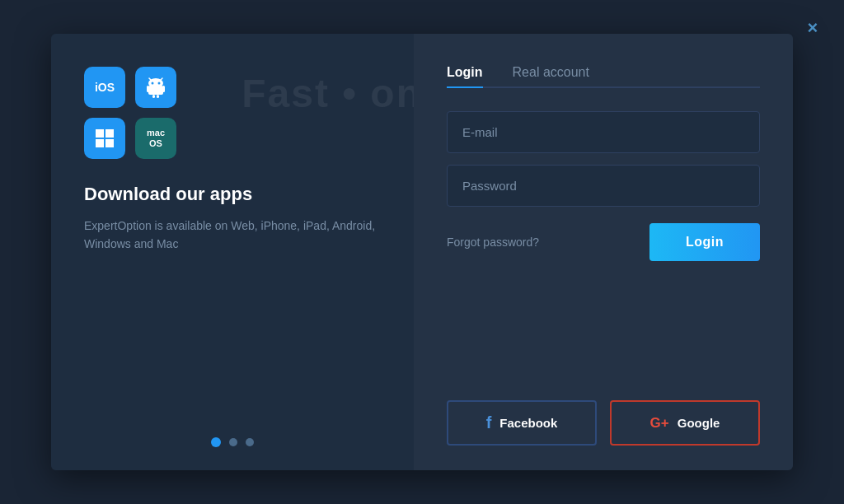  What do you see at coordinates (130, 113) in the screenshot?
I see `app-icons-grid: iOS` at bounding box center [130, 113].